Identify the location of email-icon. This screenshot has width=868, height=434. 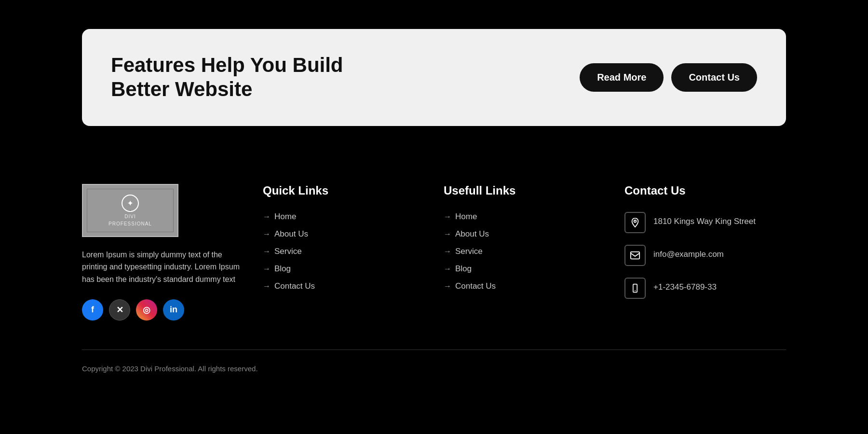
(635, 255).